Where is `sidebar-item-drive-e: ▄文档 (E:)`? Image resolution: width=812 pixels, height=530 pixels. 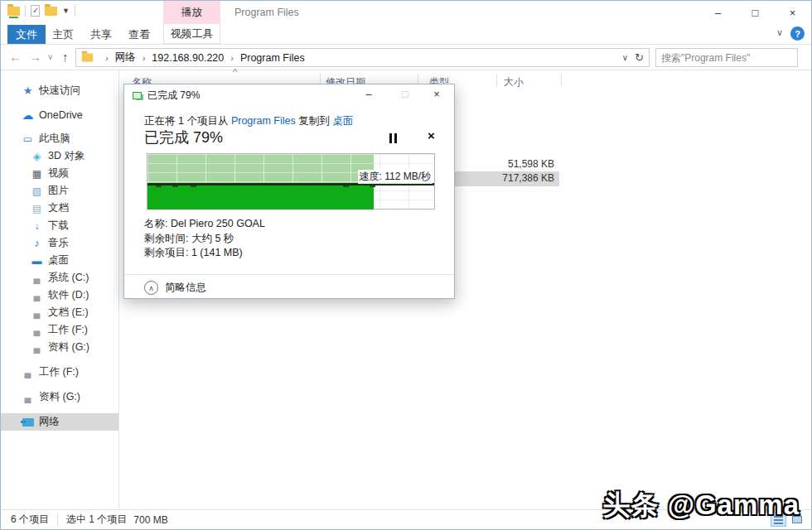
sidebar-item-drive-e: ▄文档 (E:) is located at coordinates (60, 313).